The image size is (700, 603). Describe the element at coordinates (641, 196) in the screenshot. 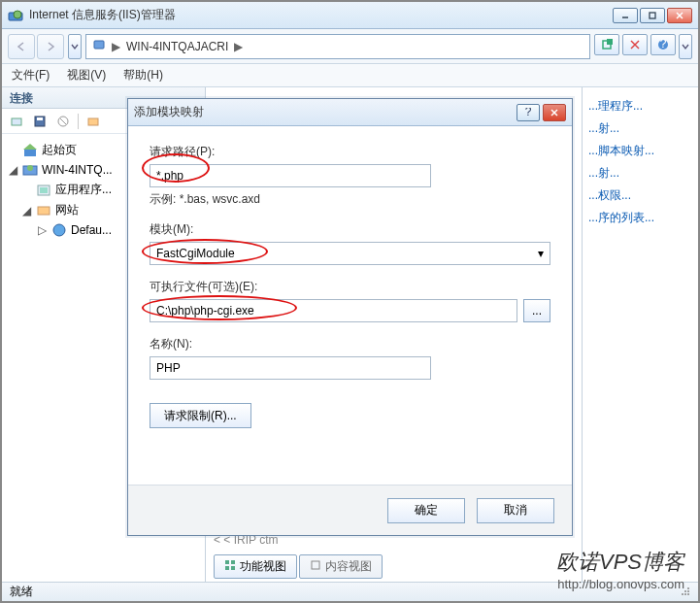

I see `action-link: ...权限...` at that location.